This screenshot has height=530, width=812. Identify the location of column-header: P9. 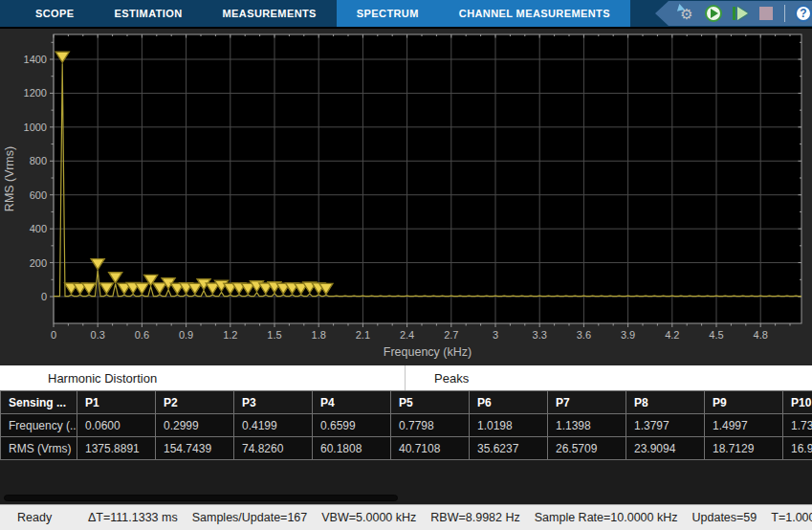
(744, 403).